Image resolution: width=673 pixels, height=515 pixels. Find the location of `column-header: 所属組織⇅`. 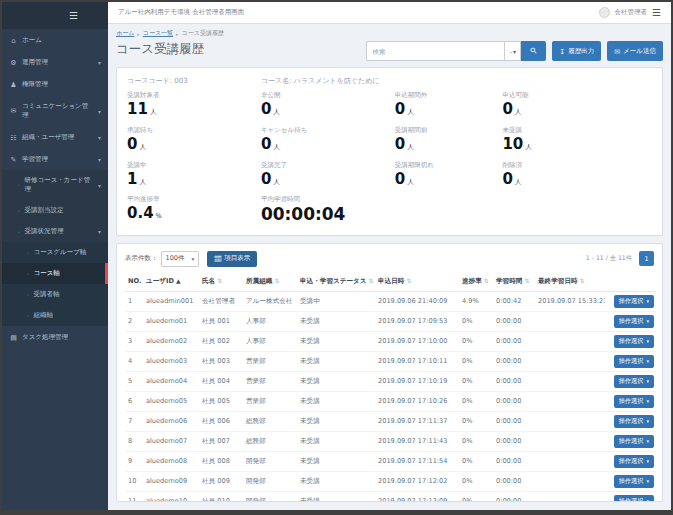

column-header: 所属組織⇅ is located at coordinates (270, 282).